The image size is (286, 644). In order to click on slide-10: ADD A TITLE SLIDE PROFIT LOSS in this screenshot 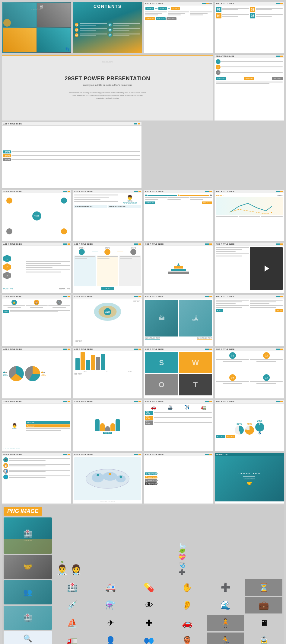, I will do `click(249, 215)`.